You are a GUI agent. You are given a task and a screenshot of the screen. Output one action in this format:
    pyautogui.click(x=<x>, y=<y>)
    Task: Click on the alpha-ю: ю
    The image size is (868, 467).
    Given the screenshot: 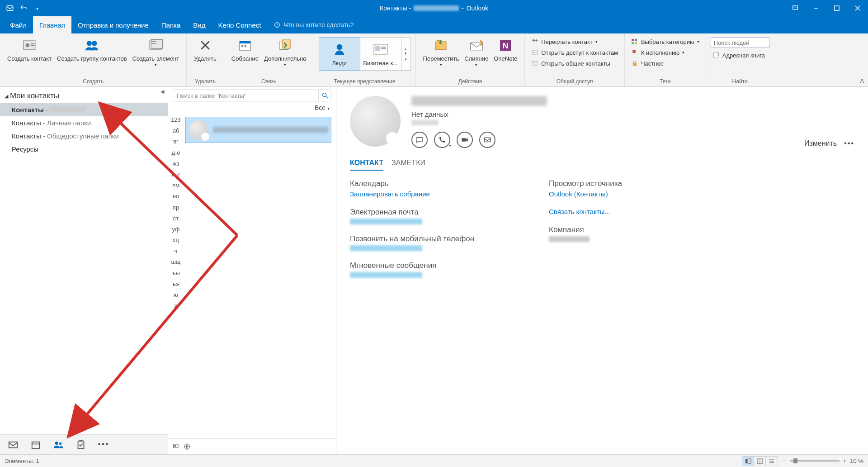 What is the action you would take?
    pyautogui.click(x=176, y=295)
    